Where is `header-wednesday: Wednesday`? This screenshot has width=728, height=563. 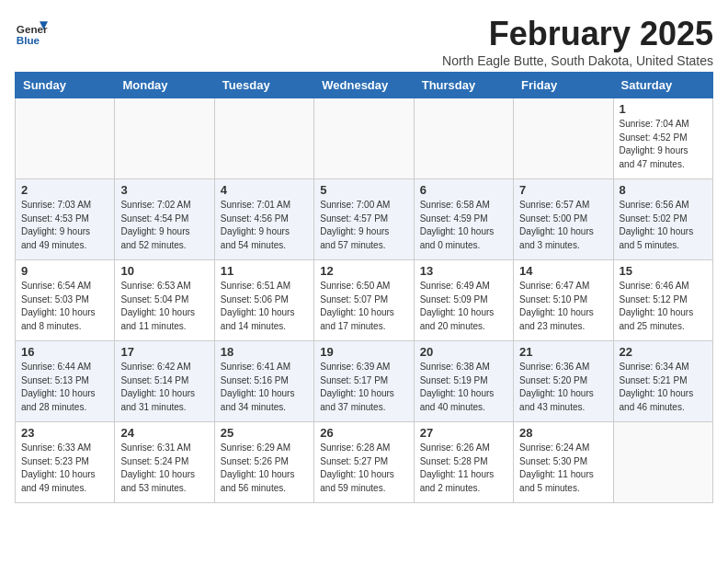 header-wednesday: Wednesday is located at coordinates (364, 86).